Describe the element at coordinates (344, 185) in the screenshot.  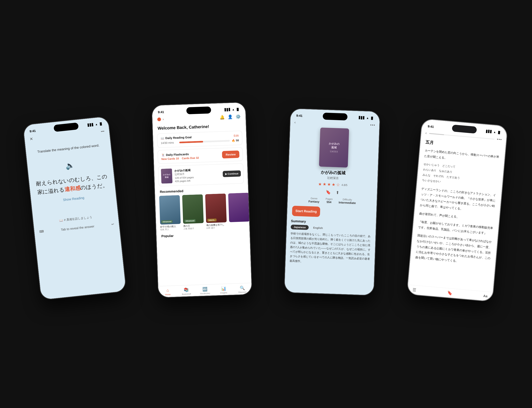
I see `rating-number: 4.8/5` at that location.